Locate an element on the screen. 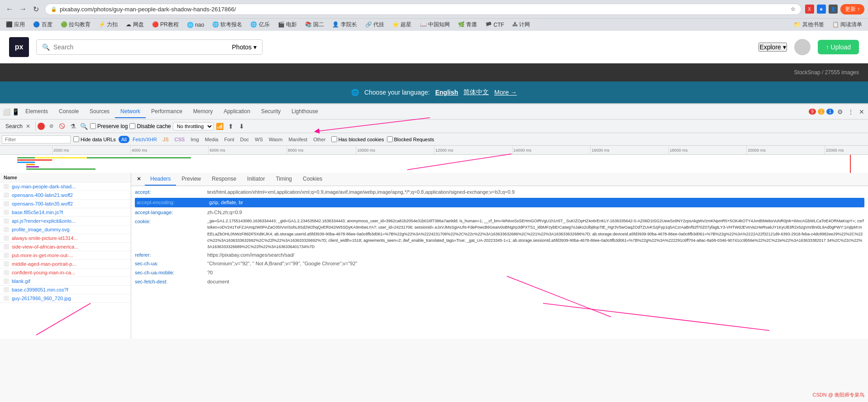 This screenshot has height=402, width=868. tab-memory: Memory is located at coordinates (203, 112).